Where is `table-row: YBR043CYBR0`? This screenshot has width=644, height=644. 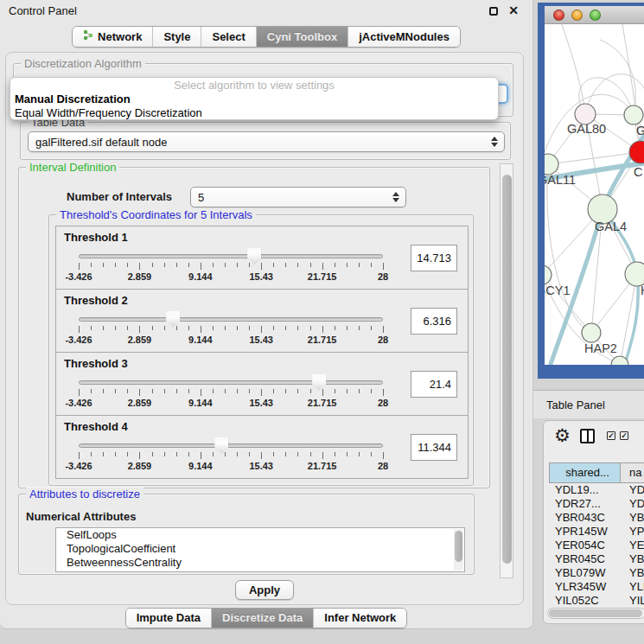
table-row: YBR043CYBR0 is located at coordinates (596, 518).